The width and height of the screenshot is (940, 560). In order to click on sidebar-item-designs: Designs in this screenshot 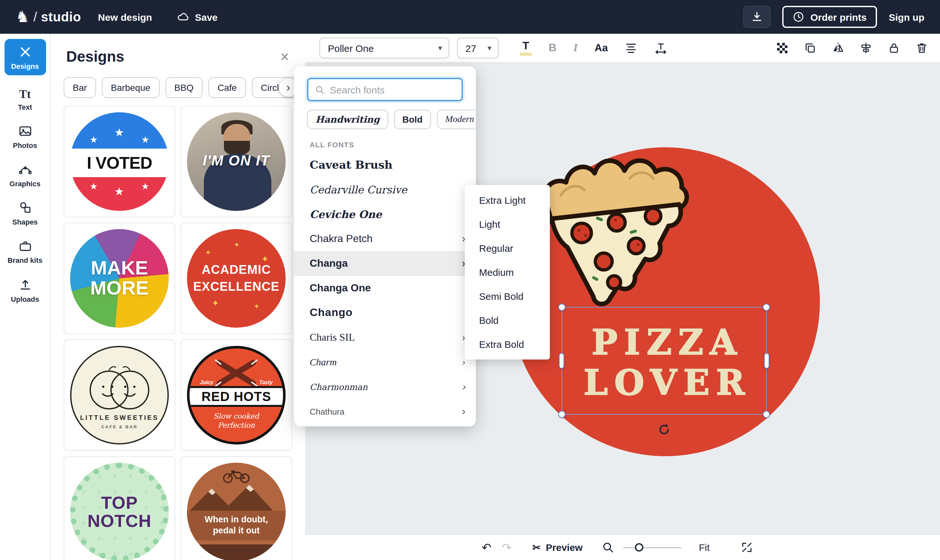, I will do `click(25, 57)`.